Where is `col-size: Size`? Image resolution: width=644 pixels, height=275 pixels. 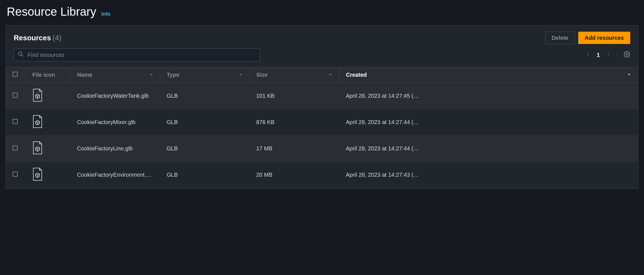 col-size: Size is located at coordinates (294, 75).